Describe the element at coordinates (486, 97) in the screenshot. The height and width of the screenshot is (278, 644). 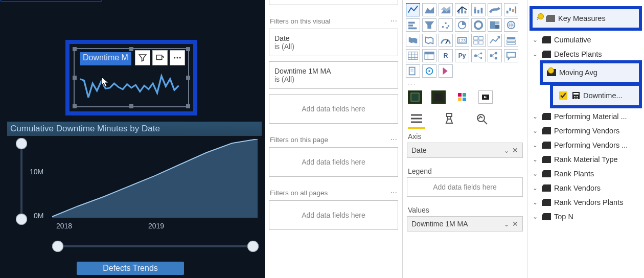
I see `sync-slicers-icon` at that location.